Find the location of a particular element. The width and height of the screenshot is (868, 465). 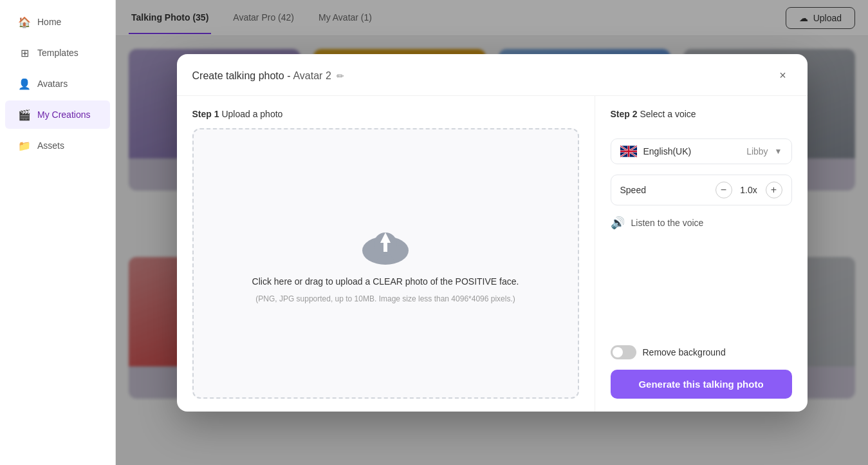

sidebar-item-home-label: Home is located at coordinates (49, 22).